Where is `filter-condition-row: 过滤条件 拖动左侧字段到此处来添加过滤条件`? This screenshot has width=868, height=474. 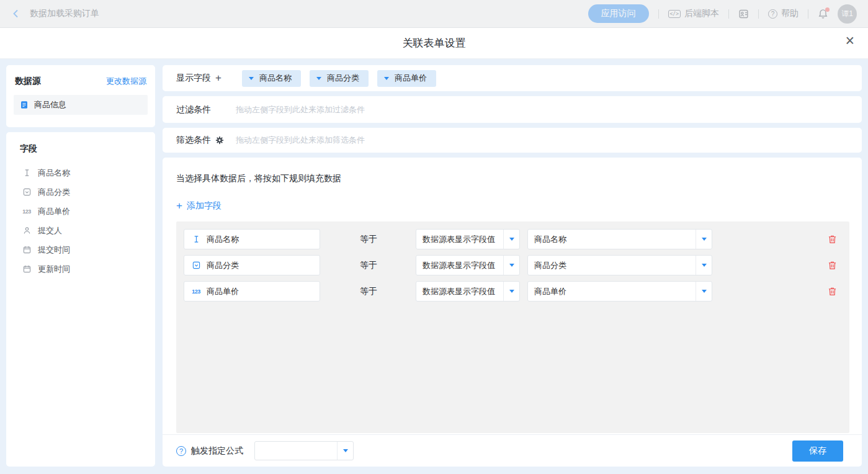 filter-condition-row: 过滤条件 拖动左侧字段到此处来添加过滤条件 is located at coordinates (512, 109).